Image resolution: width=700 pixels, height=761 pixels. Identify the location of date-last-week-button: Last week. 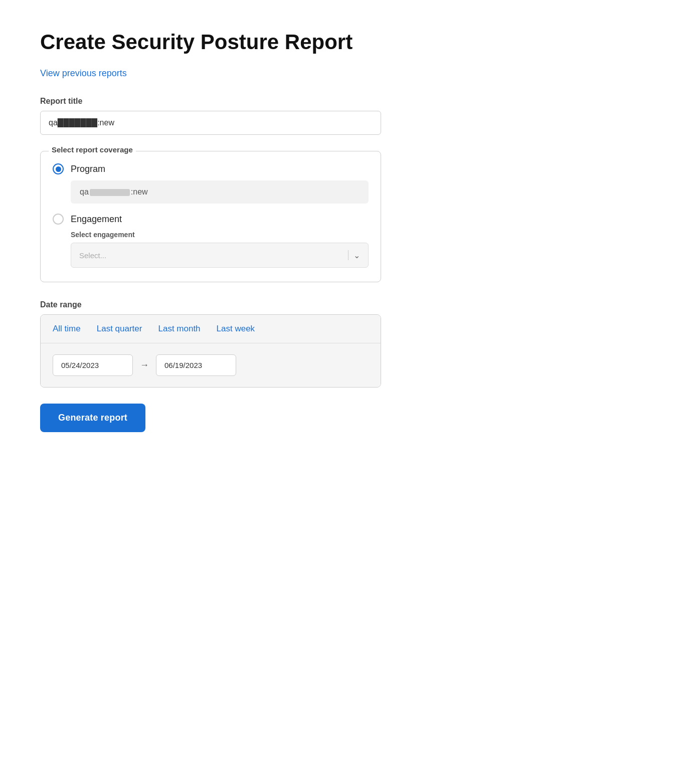
(236, 329).